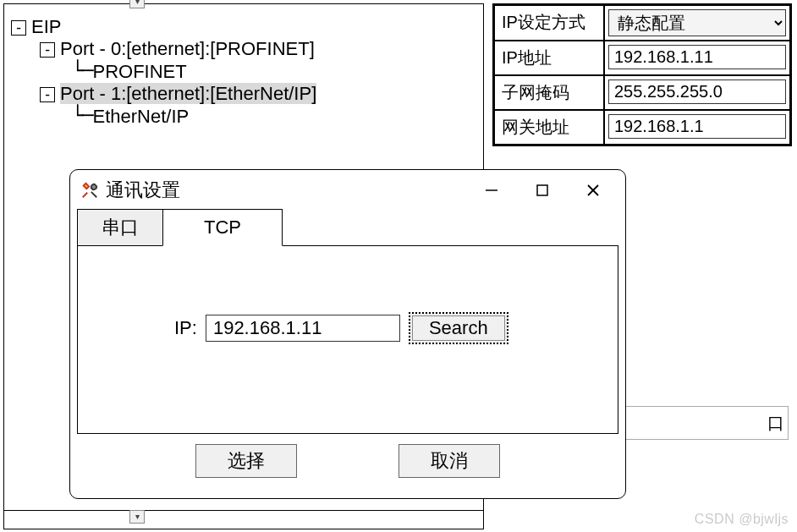  Describe the element at coordinates (642, 23) in the screenshot. I see `prop-row-ip-mode: IP设定方式 静态配置` at that location.